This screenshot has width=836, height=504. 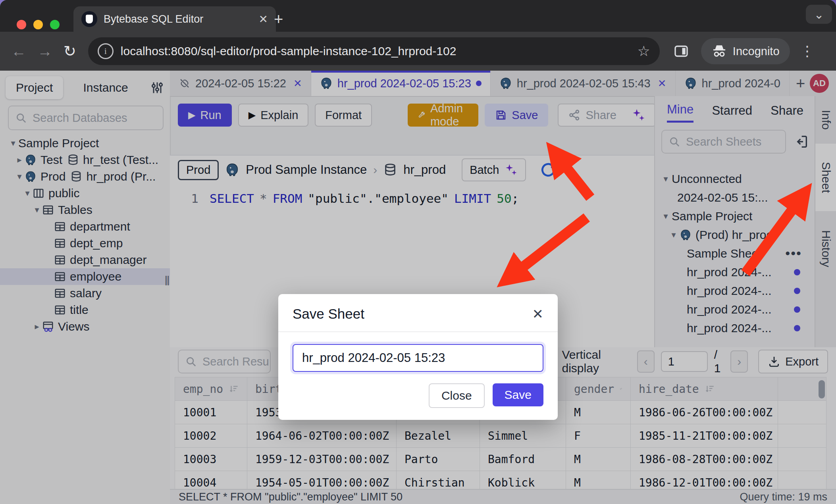 What do you see at coordinates (607, 115) in the screenshot?
I see `share-button: Share` at bounding box center [607, 115].